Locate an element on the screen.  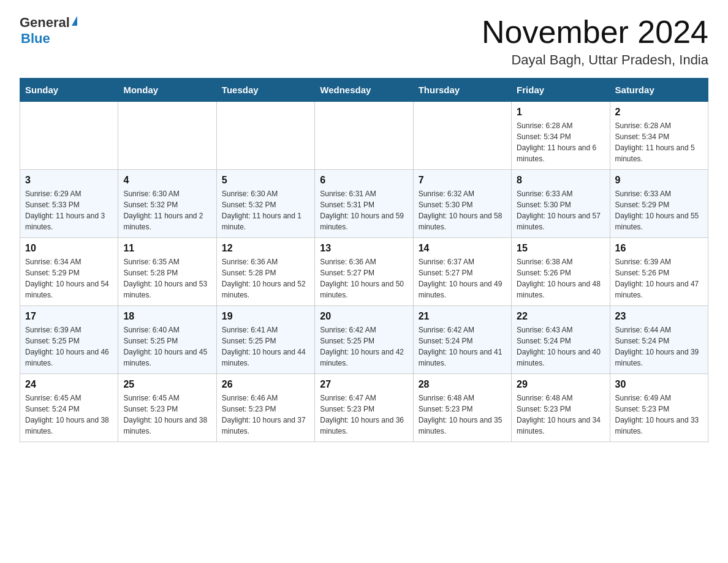
calendar-cell: 22Sunrise: 6:43 AM Sunset: 5:24 PM Dayli… is located at coordinates (561, 340).